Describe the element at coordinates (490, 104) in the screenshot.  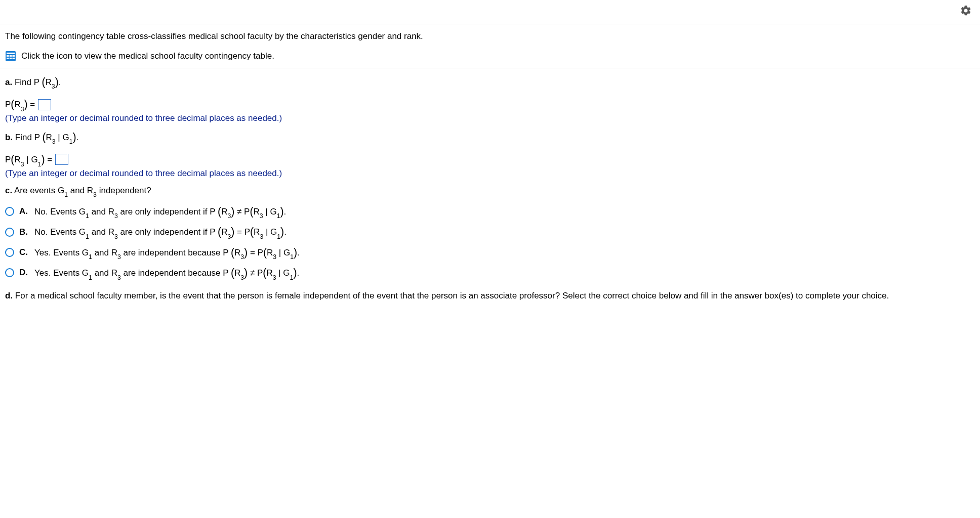
I see `part-a-answer: P(R3) =` at that location.